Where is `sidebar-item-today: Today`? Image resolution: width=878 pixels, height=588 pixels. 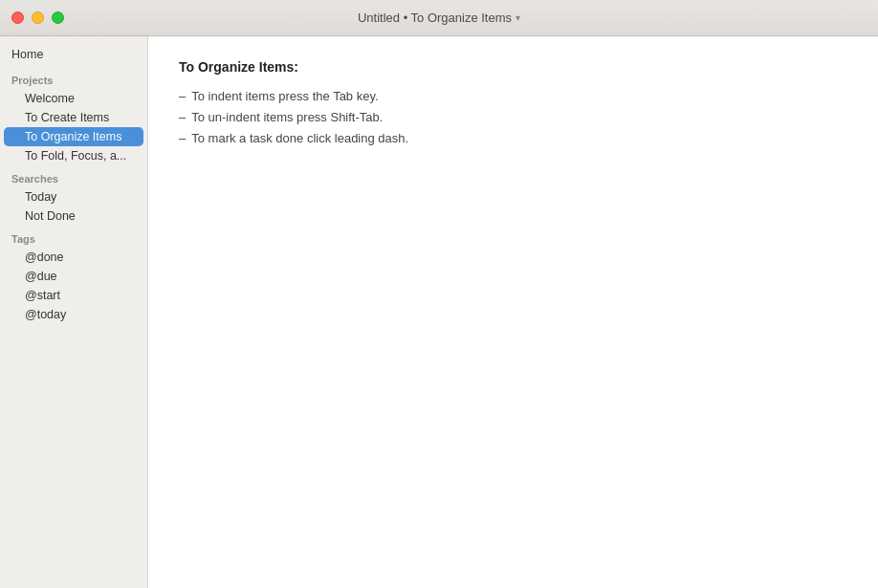 sidebar-item-today: Today is located at coordinates (74, 197).